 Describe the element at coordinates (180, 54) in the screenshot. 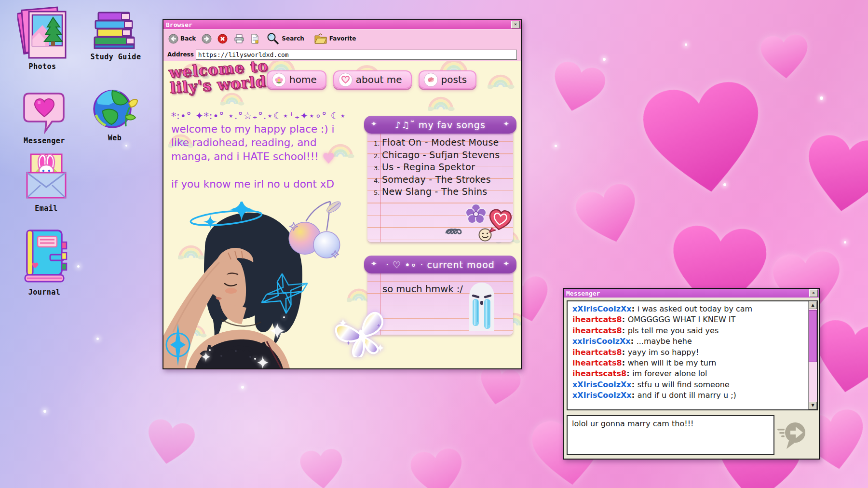

I see `address-label: Address` at that location.